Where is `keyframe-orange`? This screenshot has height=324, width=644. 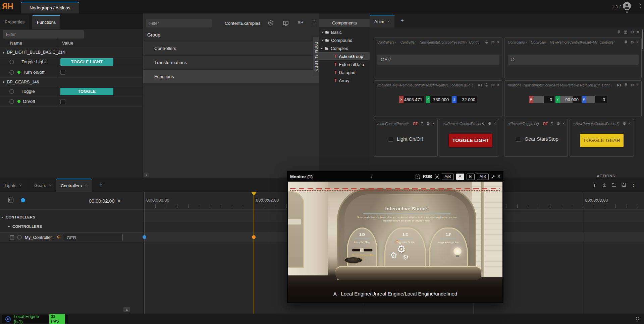 keyframe-orange is located at coordinates (254, 237).